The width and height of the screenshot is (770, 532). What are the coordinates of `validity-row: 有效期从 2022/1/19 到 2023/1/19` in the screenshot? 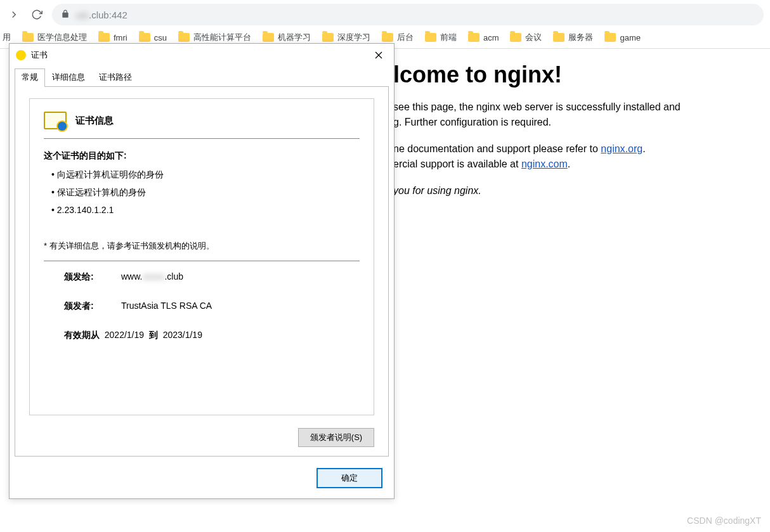 It's located at (209, 335).